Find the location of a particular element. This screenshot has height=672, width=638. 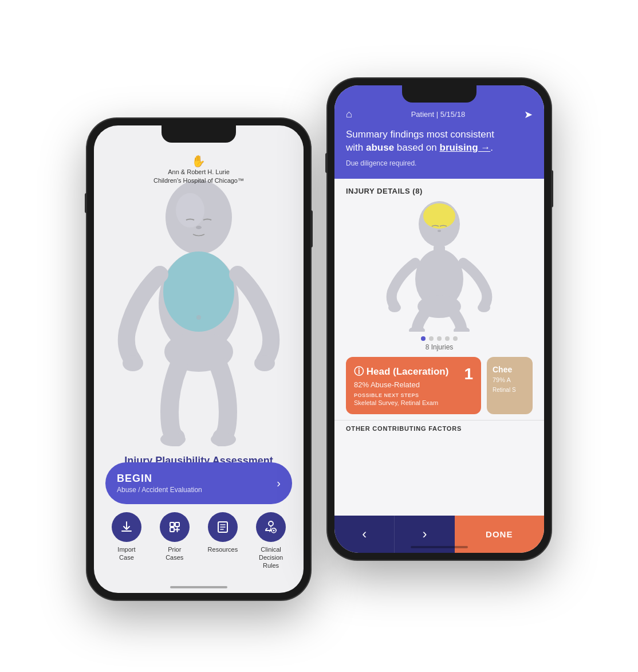

hospital-name: Ann & Robert H. Lurie Children's Hospita… is located at coordinates (199, 176).